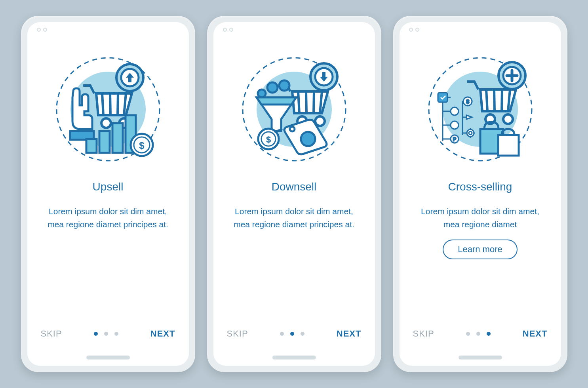 This screenshot has height=388, width=588. I want to click on arrow-up-icon, so click(130, 78).